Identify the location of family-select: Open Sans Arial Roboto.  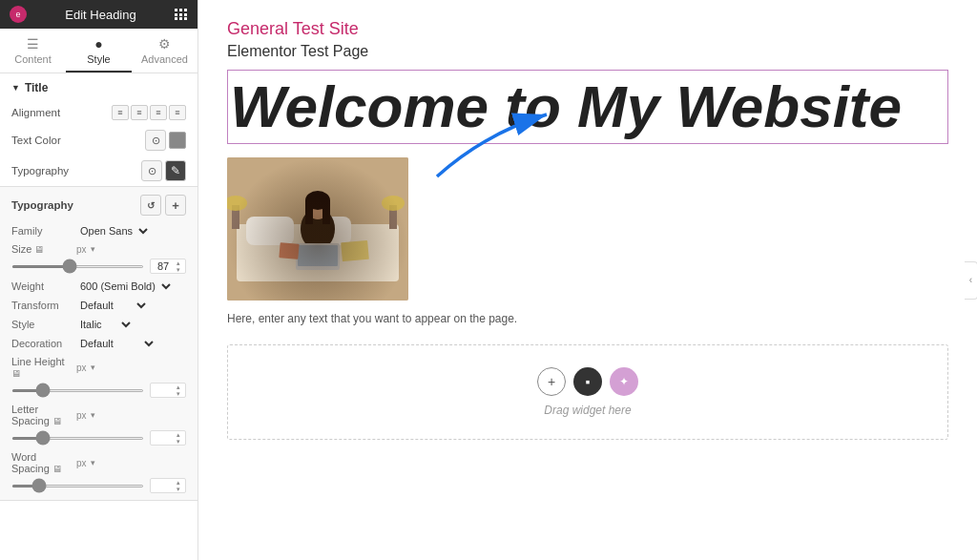
(114, 231).